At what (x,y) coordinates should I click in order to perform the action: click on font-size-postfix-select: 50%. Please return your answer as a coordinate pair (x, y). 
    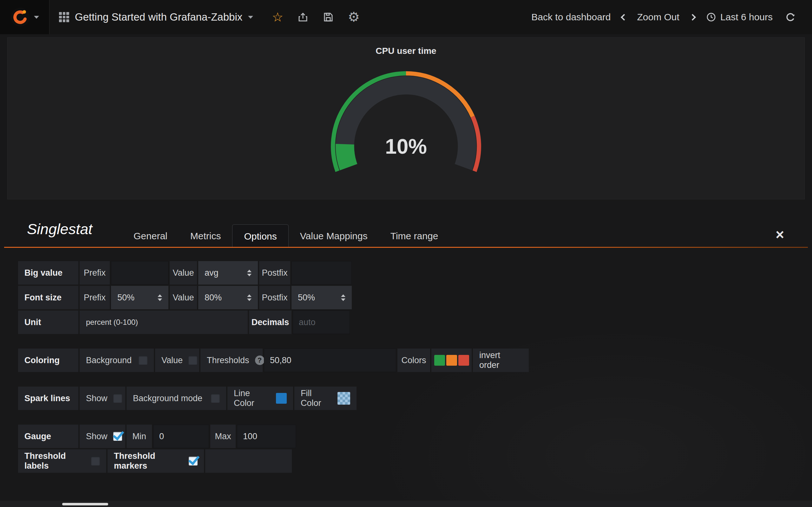
    Looking at the image, I should click on (321, 297).